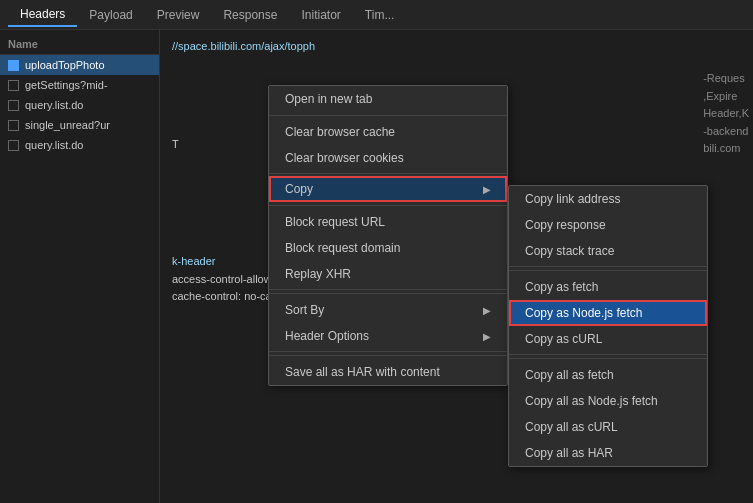 The height and width of the screenshot is (503, 753). Describe the element at coordinates (608, 199) in the screenshot. I see `submenu-copy-link: Copy link address` at that location.